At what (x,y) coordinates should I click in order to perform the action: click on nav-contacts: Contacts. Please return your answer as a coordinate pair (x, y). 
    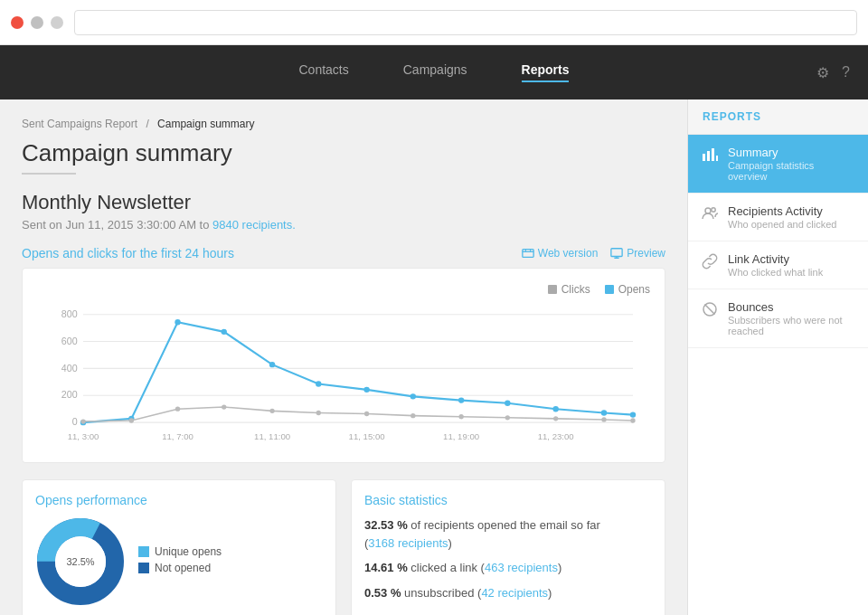
    Looking at the image, I should click on (324, 72).